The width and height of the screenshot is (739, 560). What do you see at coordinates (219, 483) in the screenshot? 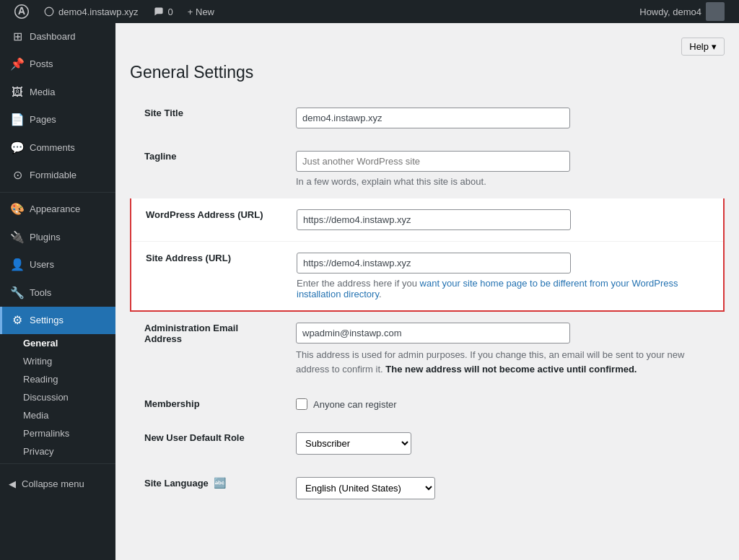
I see `translate-icon: 🔤` at bounding box center [219, 483].